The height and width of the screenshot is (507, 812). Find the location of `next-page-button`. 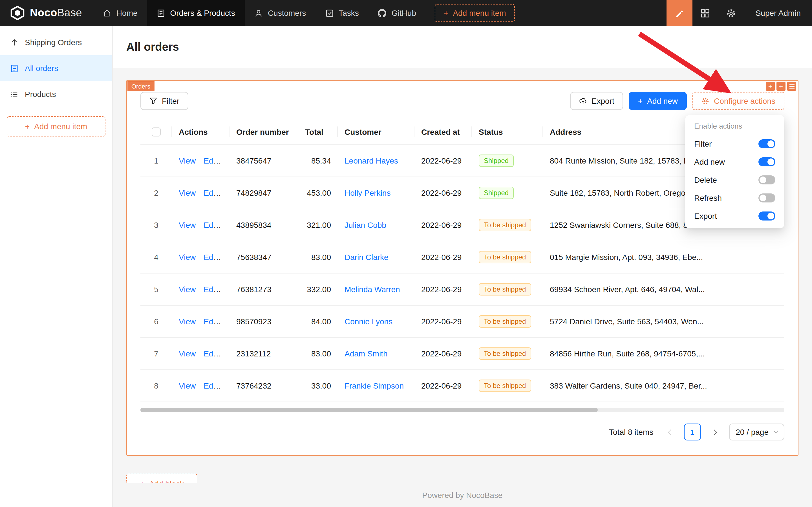

next-page-button is located at coordinates (715, 432).